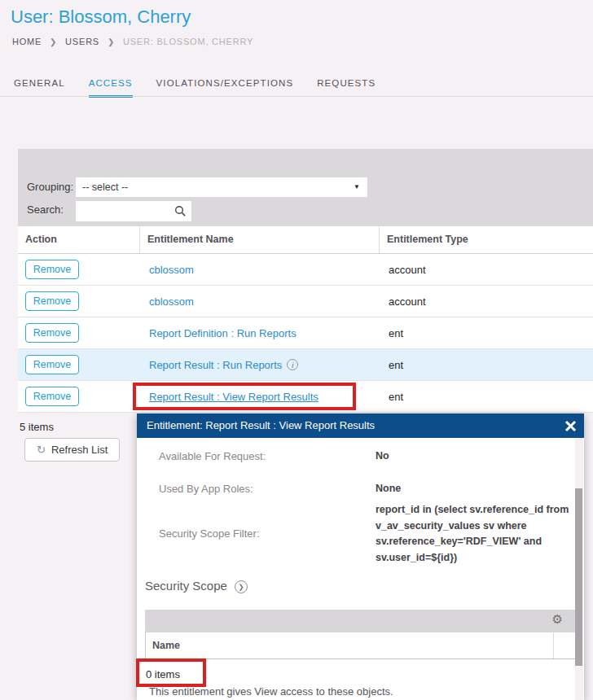 This screenshot has height=700, width=593. I want to click on column-header-entitlement-type: Entitlement Type, so click(486, 239).